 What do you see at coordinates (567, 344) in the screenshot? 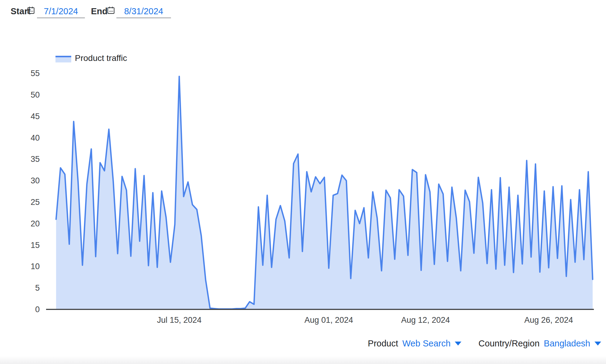
I see `country-filter-value: Bangladesh` at bounding box center [567, 344].